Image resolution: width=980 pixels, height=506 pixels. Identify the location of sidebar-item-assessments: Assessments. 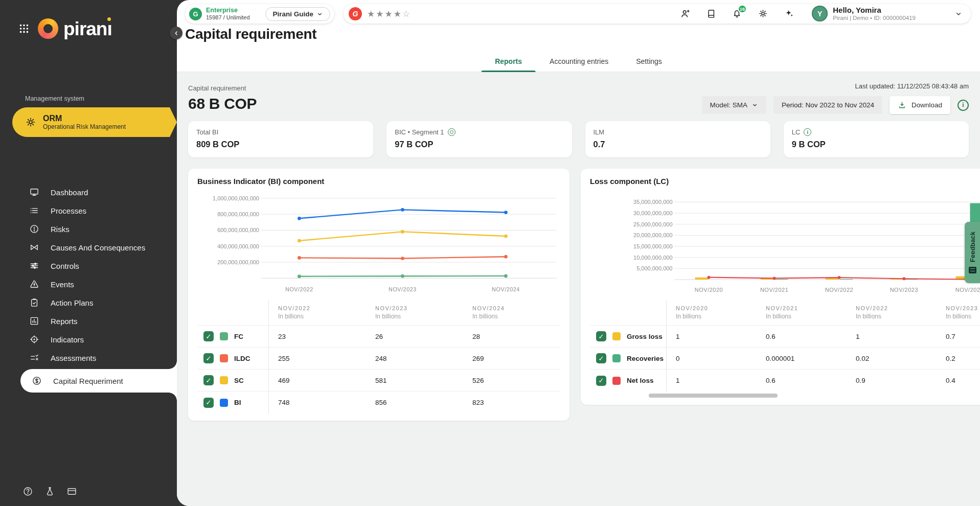
(88, 358).